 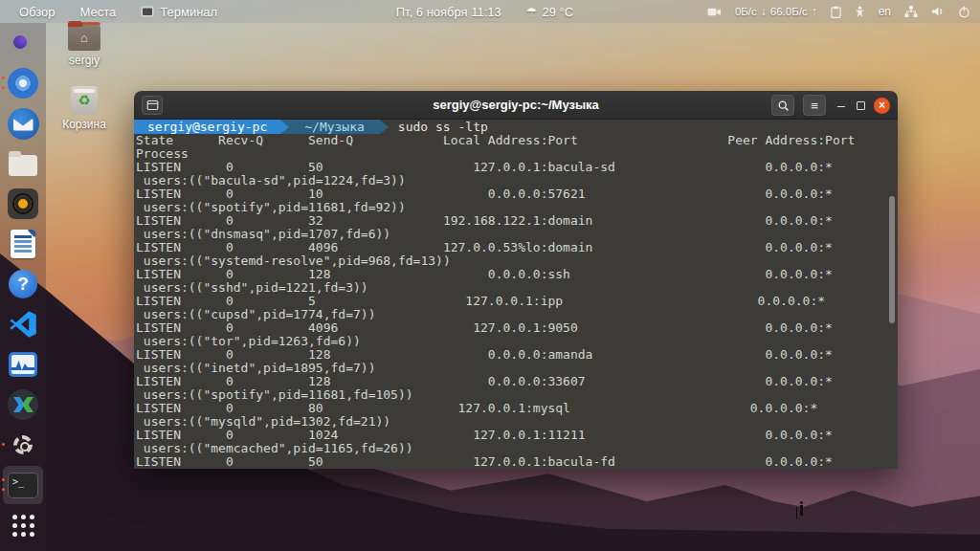 I want to click on dock-item-terminal: >_, so click(x=23, y=485).